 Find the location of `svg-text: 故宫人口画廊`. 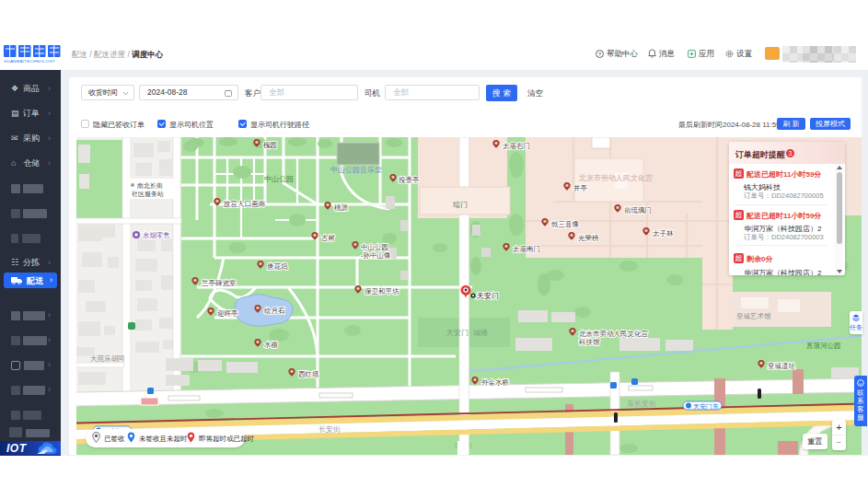

svg-text: 故宫人口画廊 is located at coordinates (245, 204).